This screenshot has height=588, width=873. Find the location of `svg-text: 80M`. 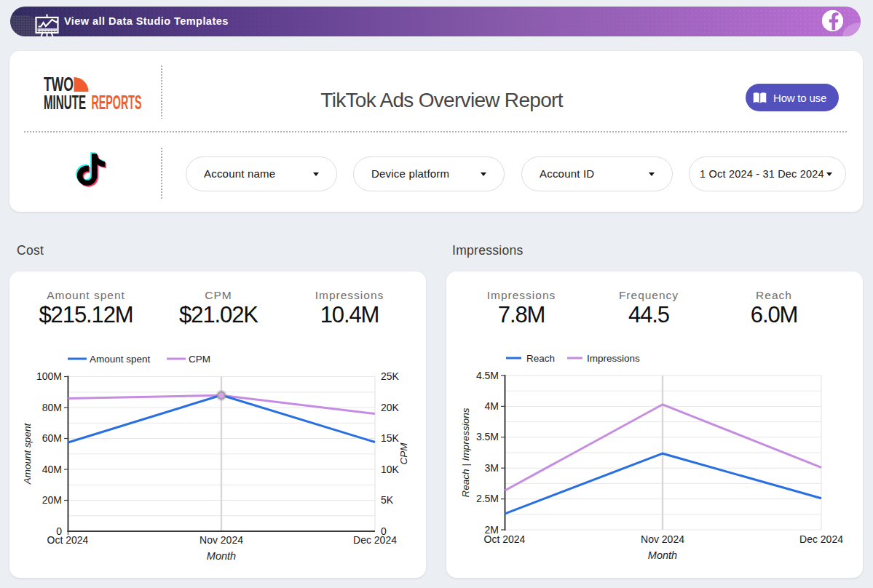

svg-text: 80M is located at coordinates (52, 408).